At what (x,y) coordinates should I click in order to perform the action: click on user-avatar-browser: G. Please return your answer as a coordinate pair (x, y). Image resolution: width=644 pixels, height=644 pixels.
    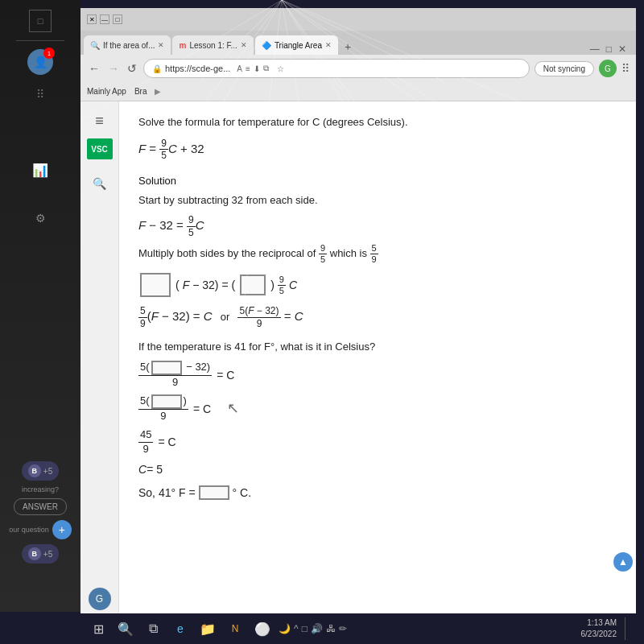
    Looking at the image, I should click on (608, 68).